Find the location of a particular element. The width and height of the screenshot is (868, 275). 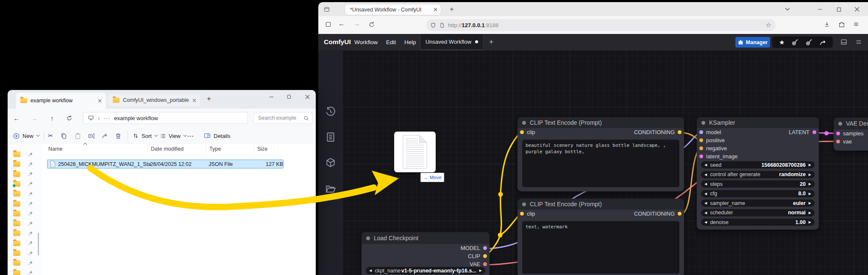

more-options-ellipsis: ··· is located at coordinates (191, 136).